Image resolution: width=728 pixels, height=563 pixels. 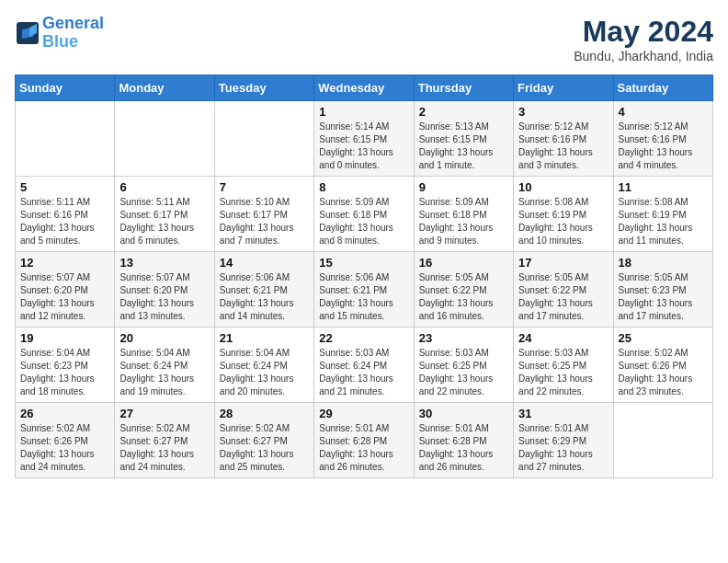 I want to click on day-info: Sunrise: 5:05 AM Sunset: 6:23 PM Dayligh…, so click(x=664, y=297).